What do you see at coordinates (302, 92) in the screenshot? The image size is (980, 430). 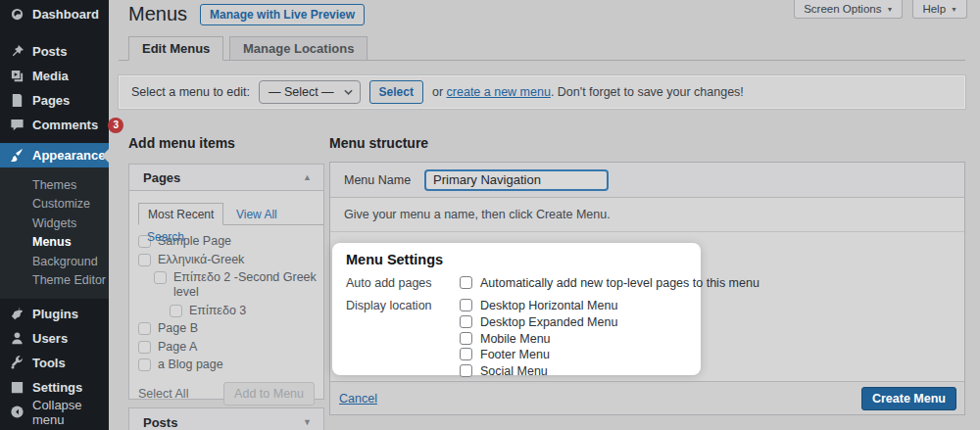 I see `menu-dropdown-value: — Select —` at bounding box center [302, 92].